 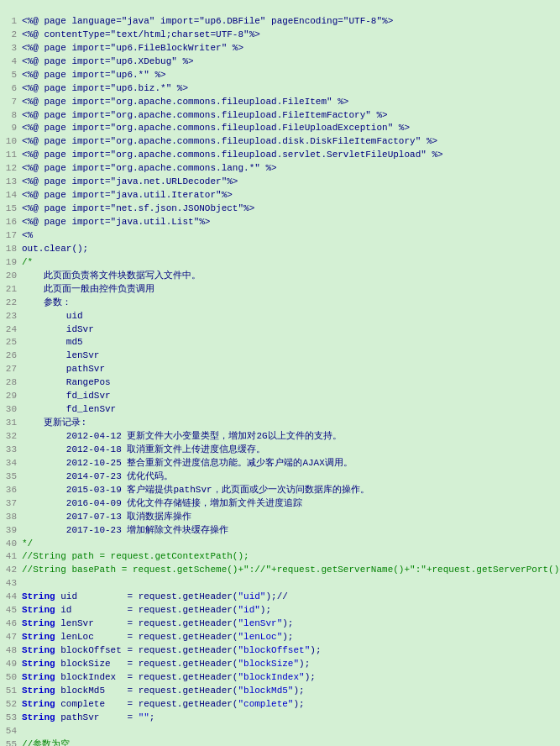 What do you see at coordinates (280, 290) in the screenshot?
I see `table-row: 21 此页面一般由控件负责调用` at bounding box center [280, 290].